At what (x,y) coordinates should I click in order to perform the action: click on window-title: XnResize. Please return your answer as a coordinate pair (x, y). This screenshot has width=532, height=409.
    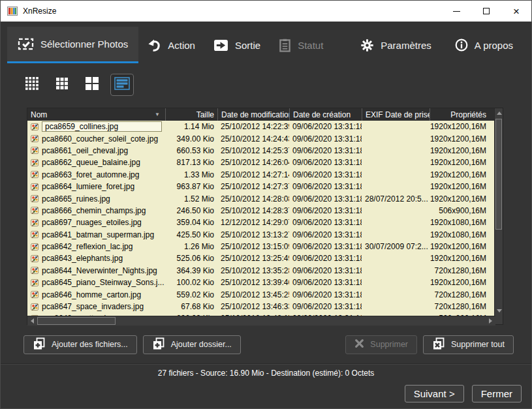
    Looking at the image, I should click on (39, 11).